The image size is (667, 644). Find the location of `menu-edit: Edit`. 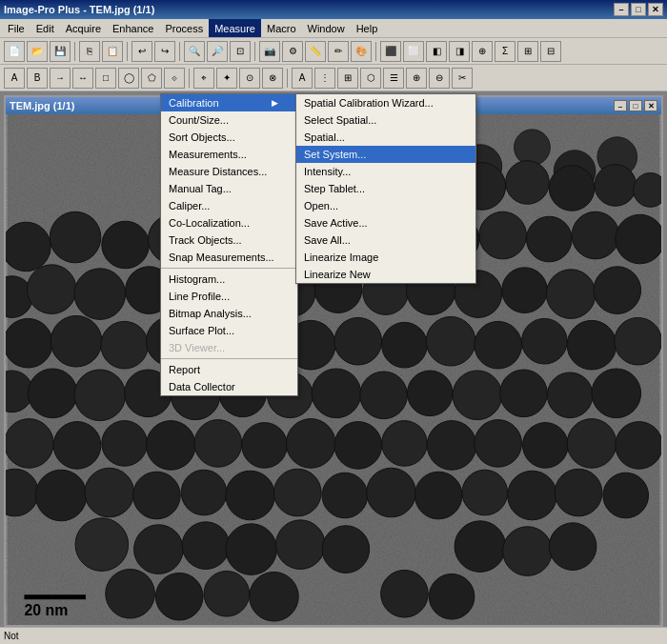

menu-edit: Edit is located at coordinates (46, 29).